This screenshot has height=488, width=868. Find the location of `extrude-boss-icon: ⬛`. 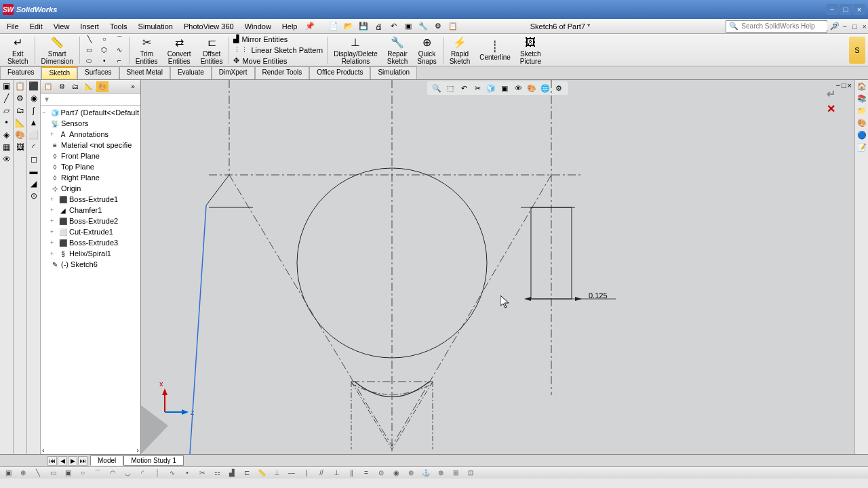

extrude-boss-icon: ⬛ is located at coordinates (34, 86).